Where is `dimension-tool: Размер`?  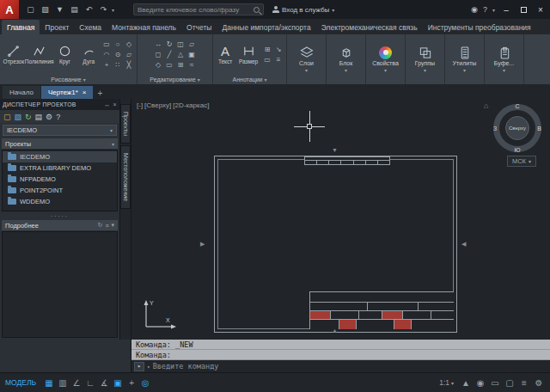 dimension-tool: Размер is located at coordinates (248, 55).